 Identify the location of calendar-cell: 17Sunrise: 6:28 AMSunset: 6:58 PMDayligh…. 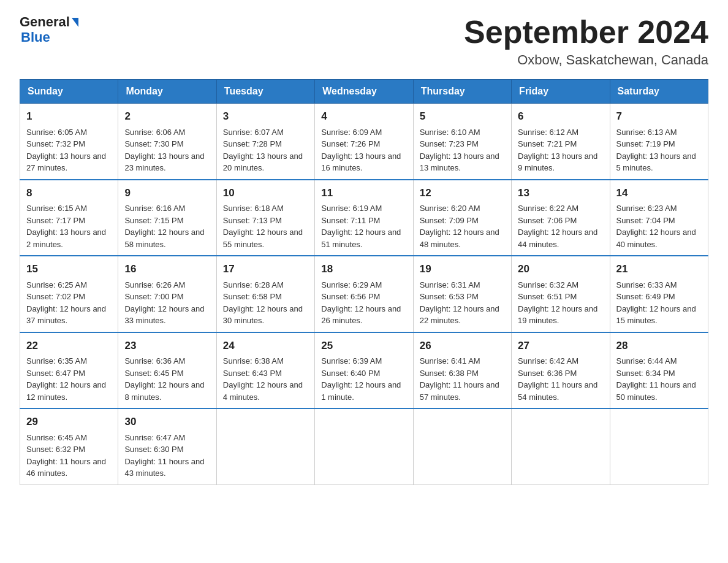
(265, 294).